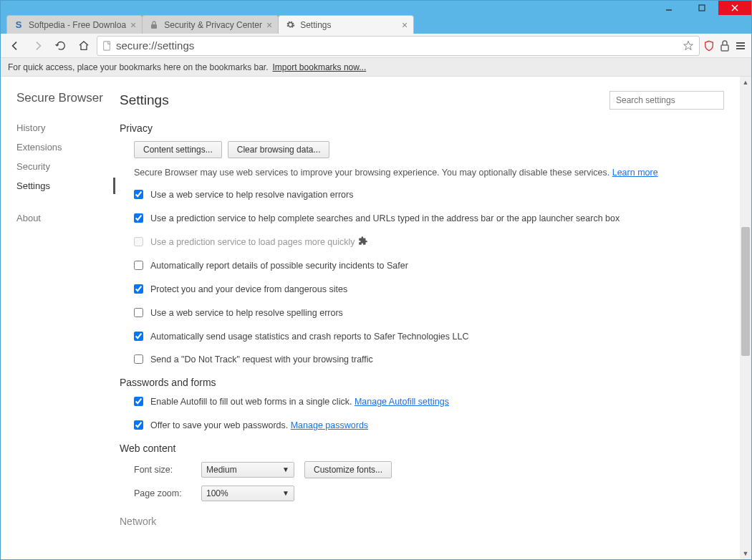 This screenshot has height=560, width=752. What do you see at coordinates (163, 493) in the screenshot?
I see `page-zoom-label: Page zoom:` at bounding box center [163, 493].